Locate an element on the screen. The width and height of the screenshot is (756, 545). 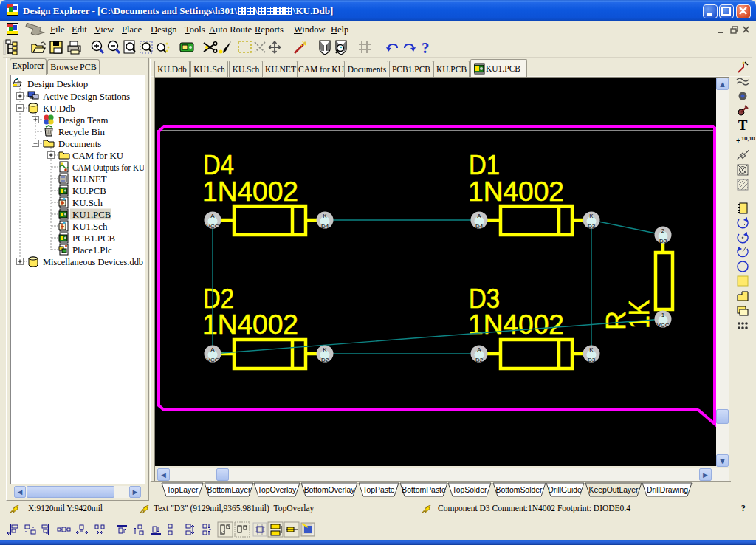
svg-text: KU.PCB is located at coordinates (89, 191).